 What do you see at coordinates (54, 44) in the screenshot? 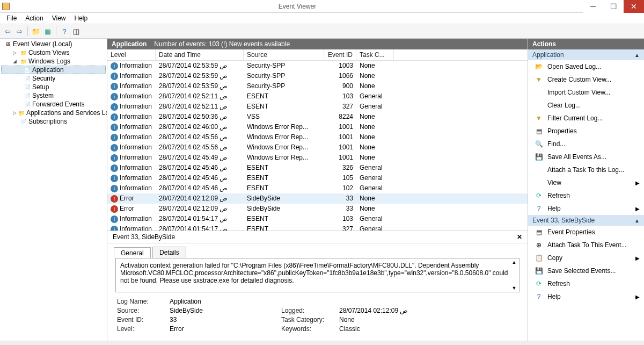
I see `tree-root: 🖥Event Viewer (Local)` at bounding box center [54, 44].